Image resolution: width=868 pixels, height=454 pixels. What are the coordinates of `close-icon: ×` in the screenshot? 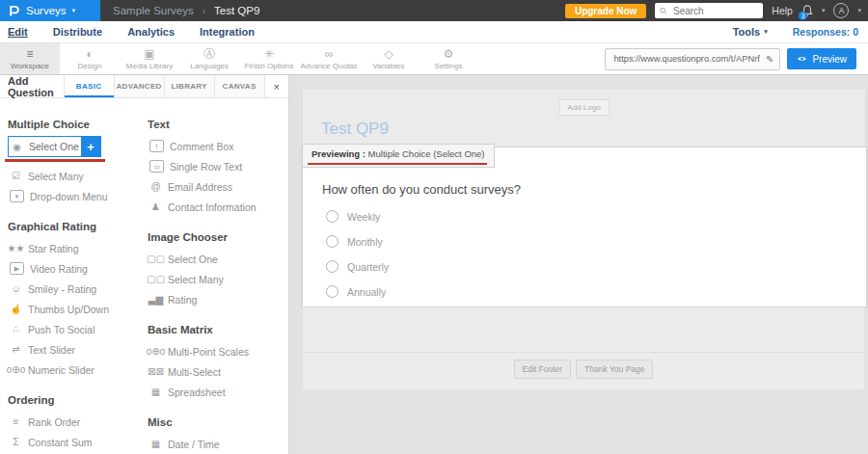 It's located at (277, 87).